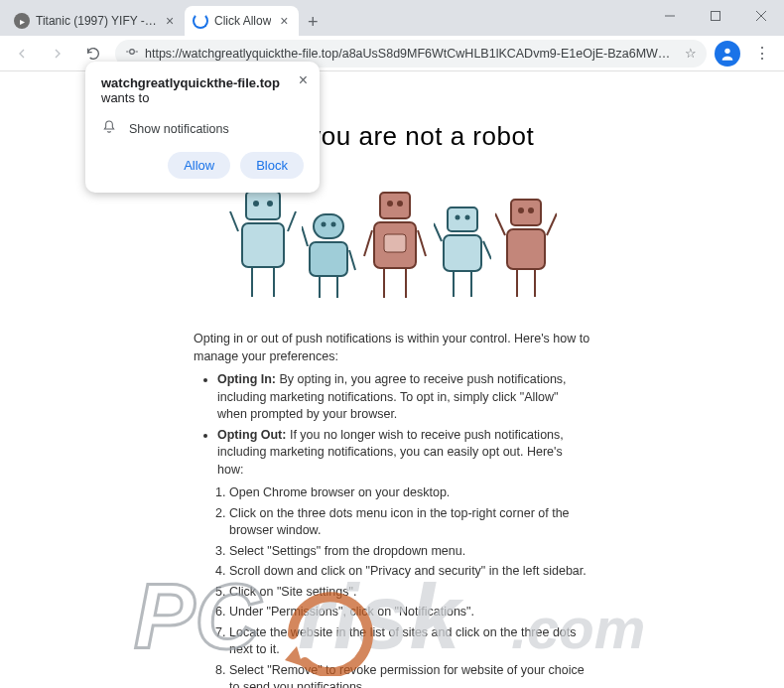 This screenshot has width=784, height=688. I want to click on new-tab-button: +, so click(313, 22).